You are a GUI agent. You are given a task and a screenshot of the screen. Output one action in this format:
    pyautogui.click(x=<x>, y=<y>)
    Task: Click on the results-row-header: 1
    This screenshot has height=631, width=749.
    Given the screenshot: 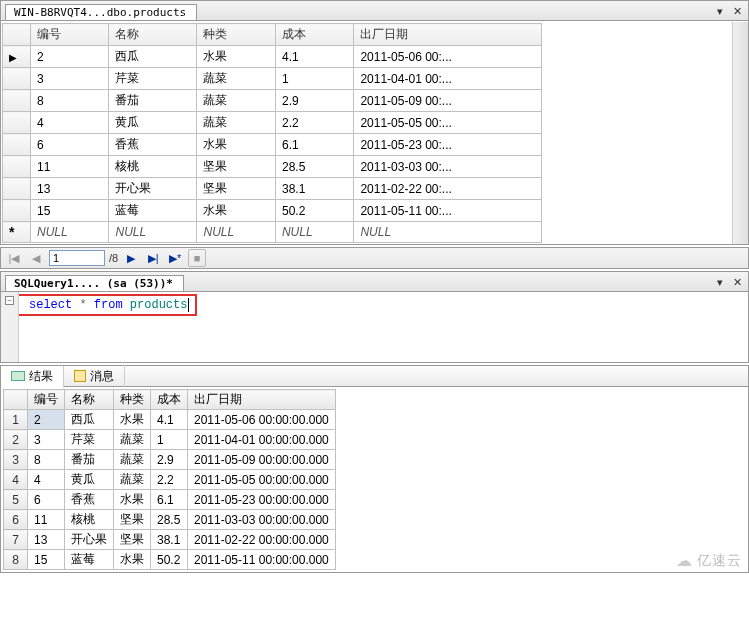 What is the action you would take?
    pyautogui.click(x=16, y=420)
    